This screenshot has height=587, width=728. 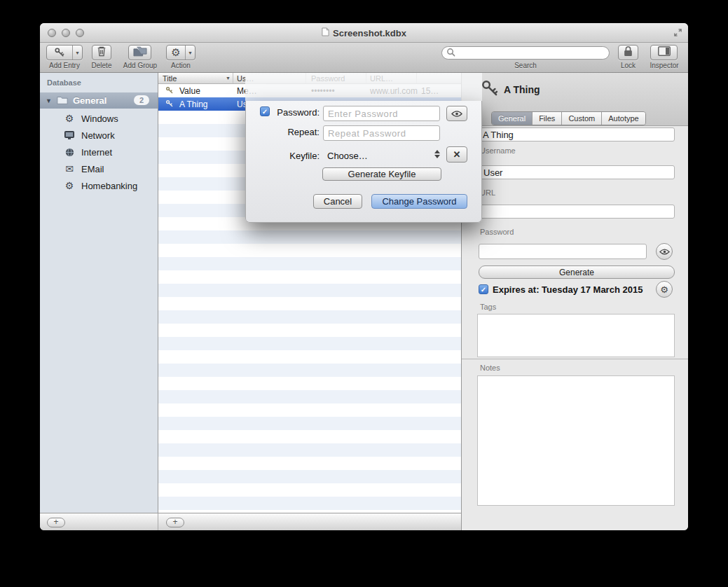 What do you see at coordinates (233, 78) in the screenshot?
I see `column-divider` at bounding box center [233, 78].